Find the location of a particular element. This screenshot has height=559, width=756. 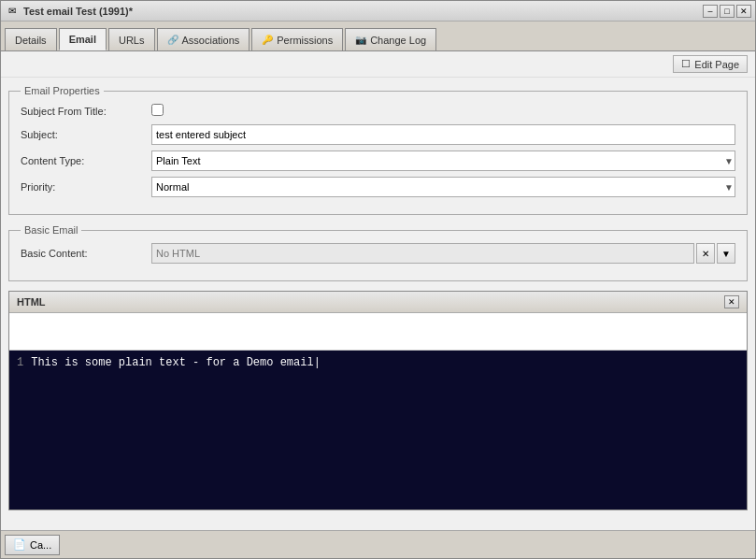

tab-bar: Details Email URLs 🔗 Associations 🔑 Perm… is located at coordinates (378, 36).